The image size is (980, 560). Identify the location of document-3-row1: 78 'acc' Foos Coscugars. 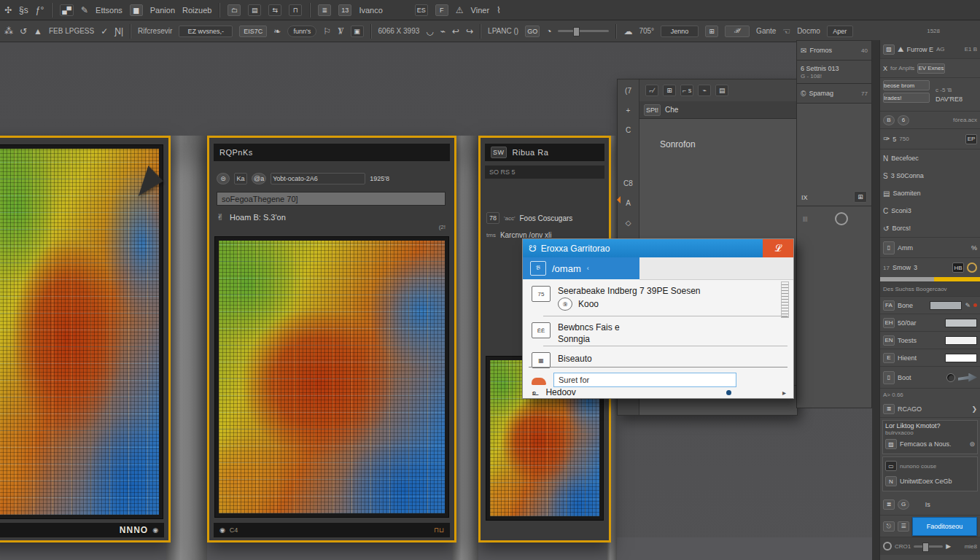
(529, 218).